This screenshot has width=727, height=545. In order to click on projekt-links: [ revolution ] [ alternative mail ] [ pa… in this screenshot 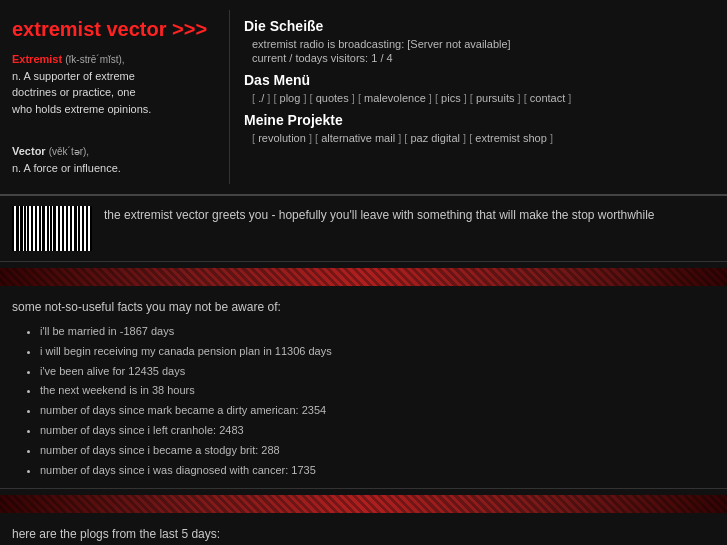, I will do `click(478, 138)`.